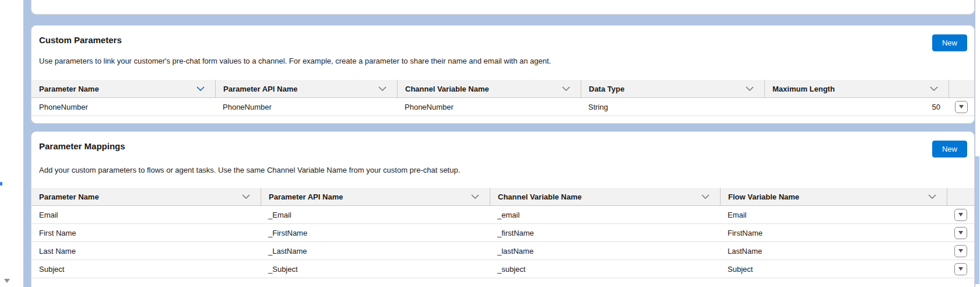  Describe the element at coordinates (834, 197) in the screenshot. I see `column-header-flow-variable-name: Flow Variable Name` at that location.